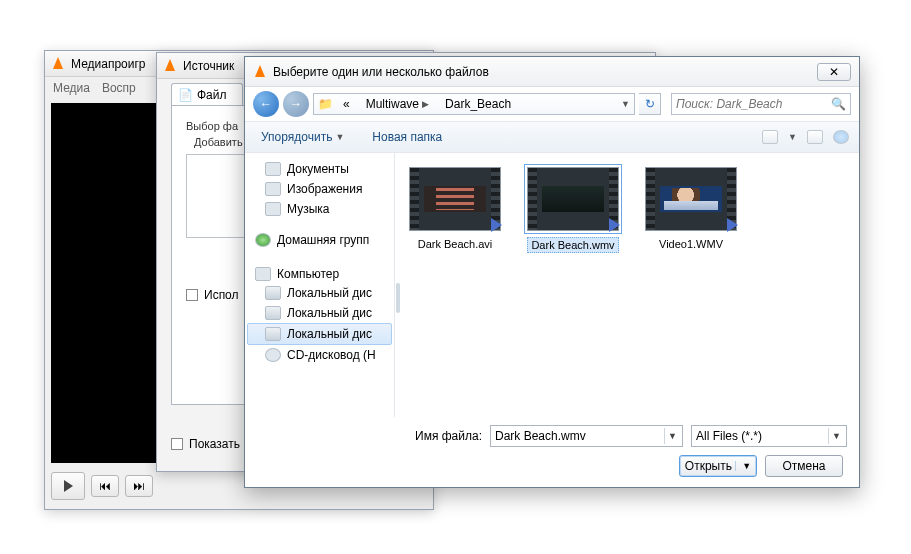  What do you see at coordinates (273, 355) in the screenshot?
I see `cd-icon` at bounding box center [273, 355].